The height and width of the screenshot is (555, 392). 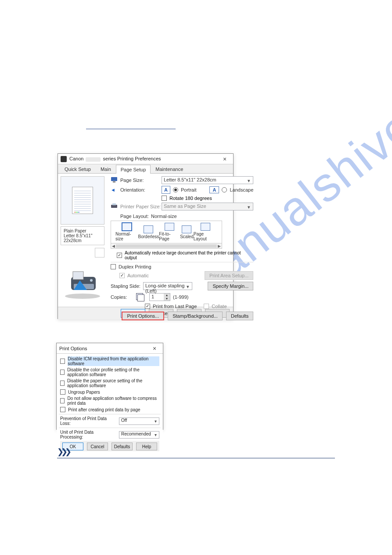 What do you see at coordinates (62, 383) in the screenshot?
I see `opt-disable-paper-source-checkbox` at bounding box center [62, 383].